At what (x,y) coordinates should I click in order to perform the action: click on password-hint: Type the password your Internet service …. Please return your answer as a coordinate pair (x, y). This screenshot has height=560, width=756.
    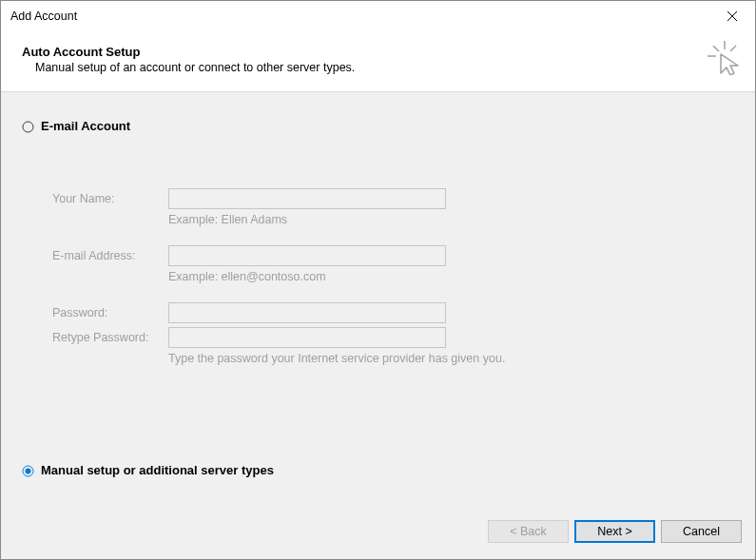
    Looking at the image, I should click on (337, 358).